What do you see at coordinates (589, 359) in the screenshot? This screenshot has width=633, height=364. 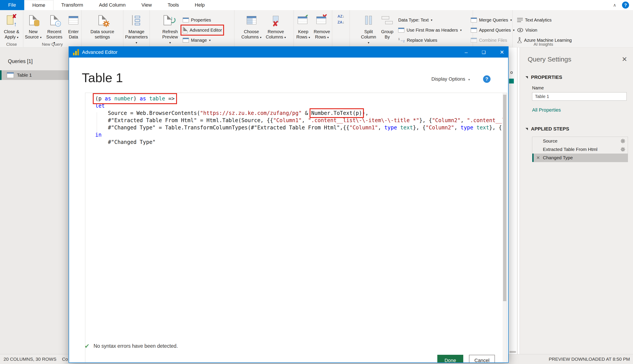 I see `status-preview-time: PREVIEW DOWNLOADED AT 8:50 PM` at bounding box center [589, 359].